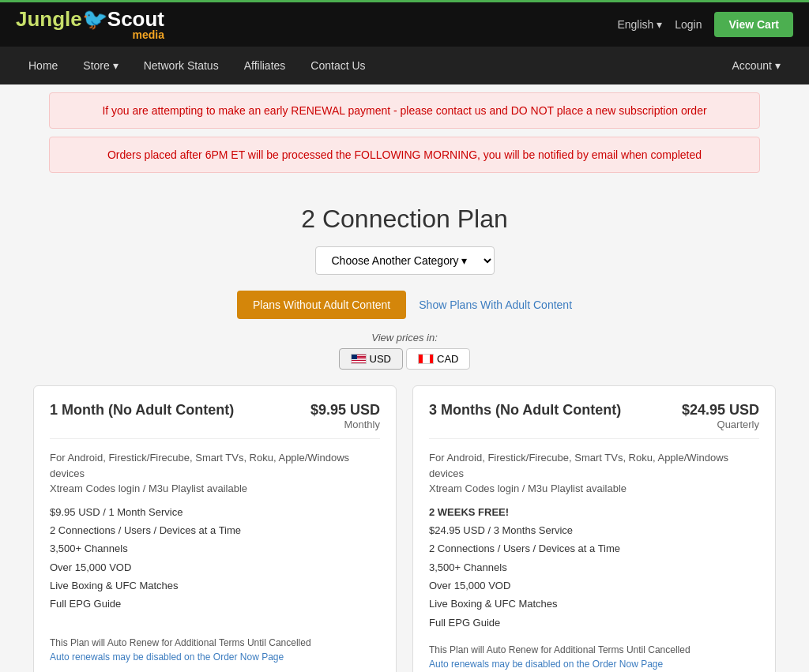 The image size is (809, 672). Describe the element at coordinates (594, 657) in the screenshot. I see `plan-3months-footer: This Plan will Auto Renew for Additional…` at that location.